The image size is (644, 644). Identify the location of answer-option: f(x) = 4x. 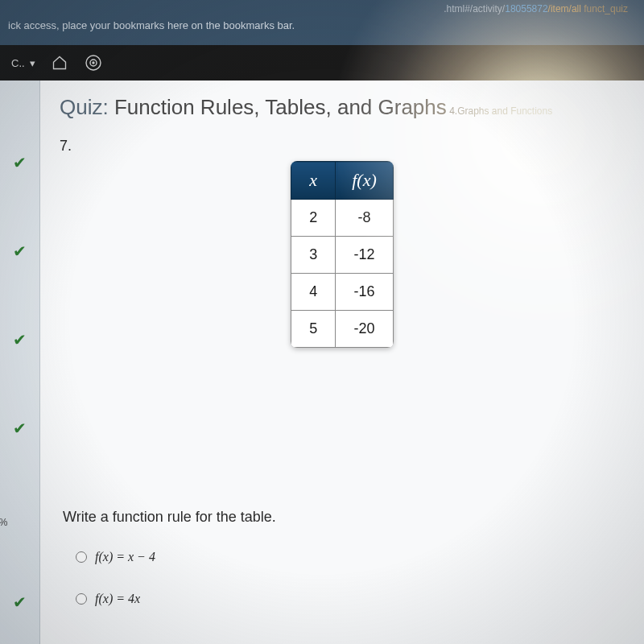
(350, 599).